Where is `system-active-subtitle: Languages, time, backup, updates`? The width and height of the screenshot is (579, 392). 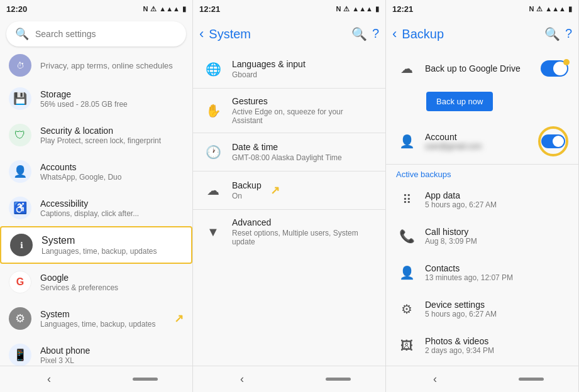
system-active-subtitle: Languages, time, backup, updates is located at coordinates (112, 251).